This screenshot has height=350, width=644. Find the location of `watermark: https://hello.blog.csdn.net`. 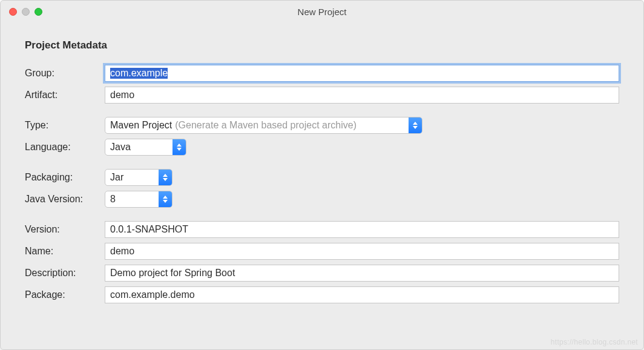

watermark: https://hello.blog.csdn.net is located at coordinates (594, 342).